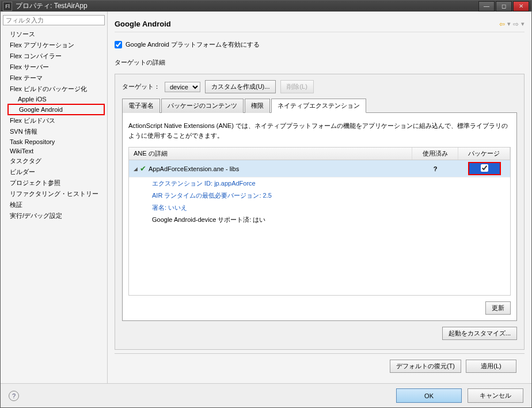 This screenshot has height=408, width=532. I want to click on th-used: 使用済み, so click(435, 153).